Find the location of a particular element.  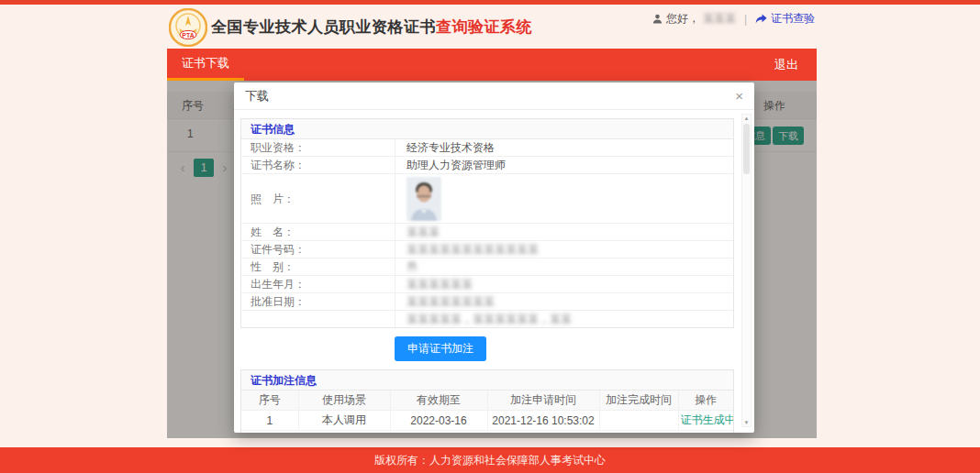

cert-name-label: 证书名称： is located at coordinates (318, 165).